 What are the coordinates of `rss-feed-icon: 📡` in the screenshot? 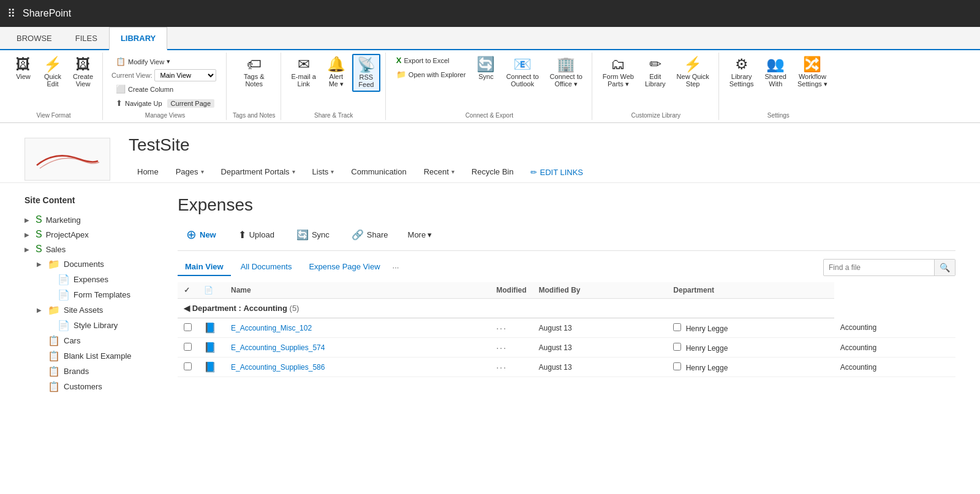 It's located at (366, 65).